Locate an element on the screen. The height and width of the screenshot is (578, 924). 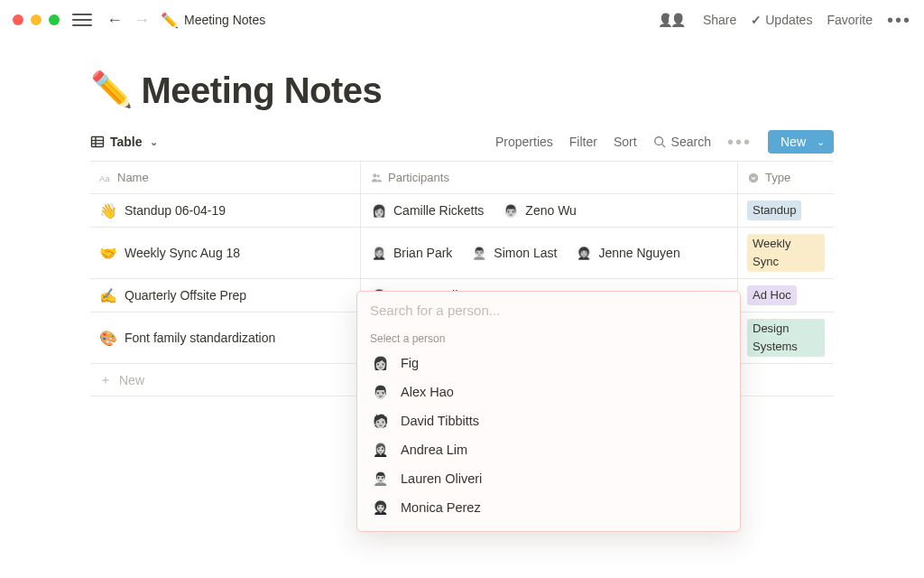
participant-name: Brian Park is located at coordinates (422, 253).